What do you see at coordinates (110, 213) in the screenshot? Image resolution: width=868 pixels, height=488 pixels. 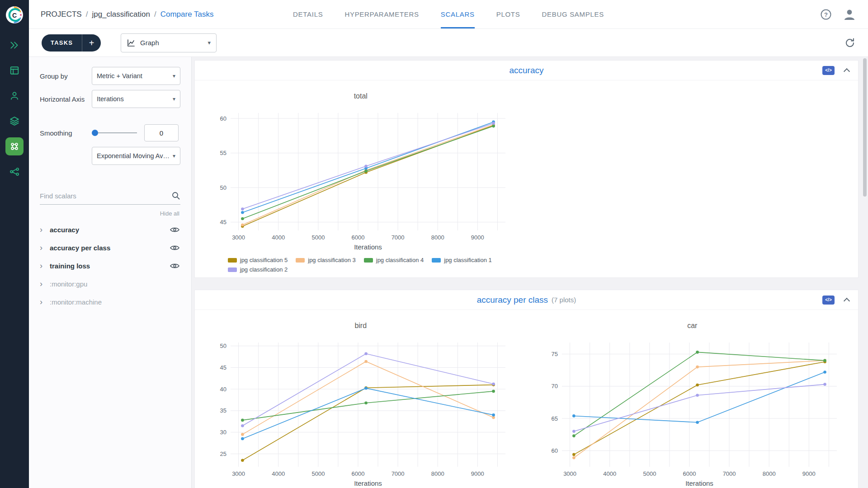 I see `hide-all-link: Hide all` at bounding box center [110, 213].